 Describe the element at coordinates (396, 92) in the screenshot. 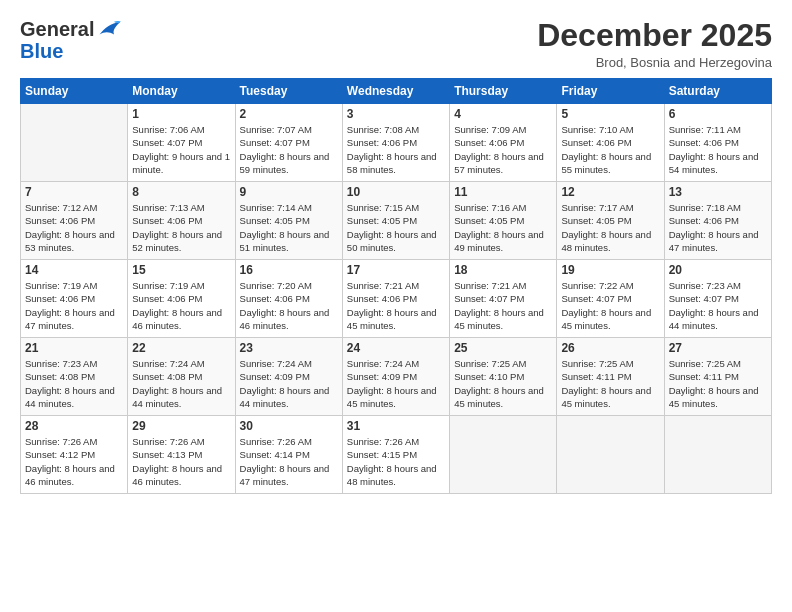

I see `day-of-week-header: Wednesday` at that location.